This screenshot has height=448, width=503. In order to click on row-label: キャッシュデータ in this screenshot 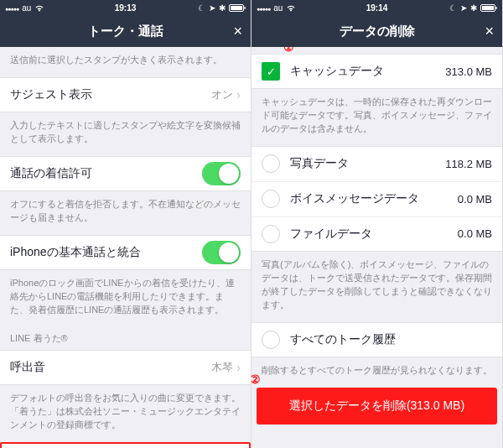, I will do `click(337, 71)`.